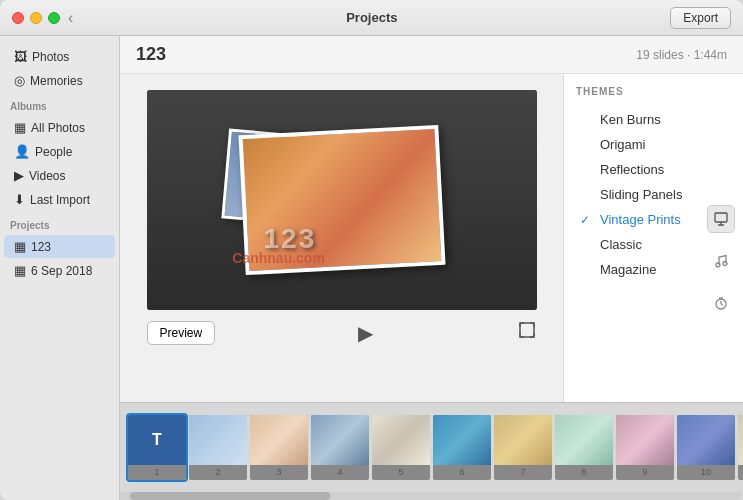 Image resolution: width=743 pixels, height=500 pixels. I want to click on thumb-num-2: 2, so click(218, 472).